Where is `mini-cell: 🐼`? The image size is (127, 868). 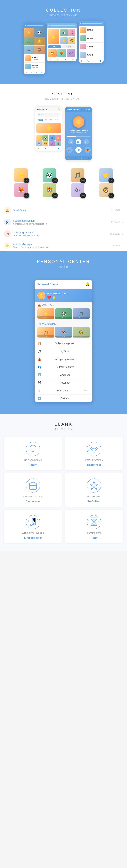 mini-cell: 🐼 is located at coordinates (45, 138).